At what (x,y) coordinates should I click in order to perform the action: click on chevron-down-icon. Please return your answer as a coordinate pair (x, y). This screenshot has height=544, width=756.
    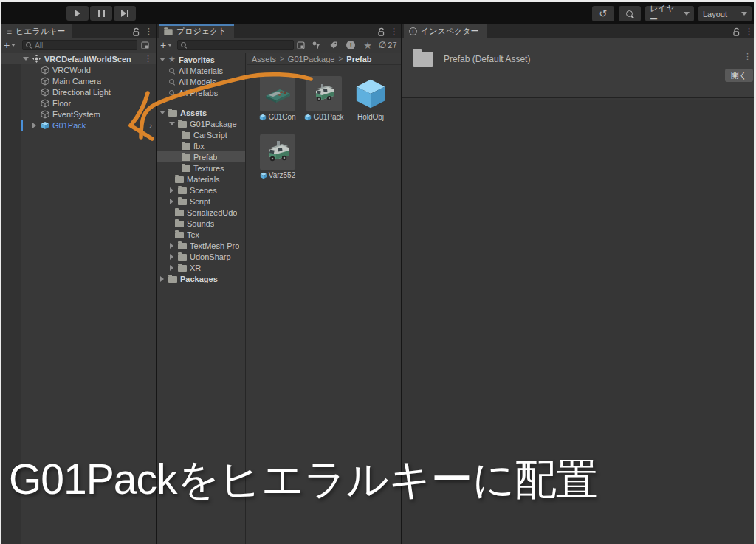
    Looking at the image, I should click on (170, 45).